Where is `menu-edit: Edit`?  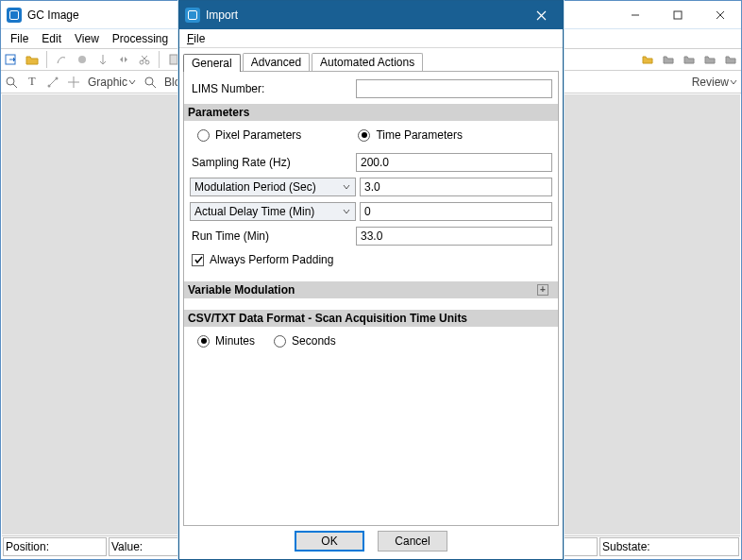
menu-edit: Edit is located at coordinates (51, 39).